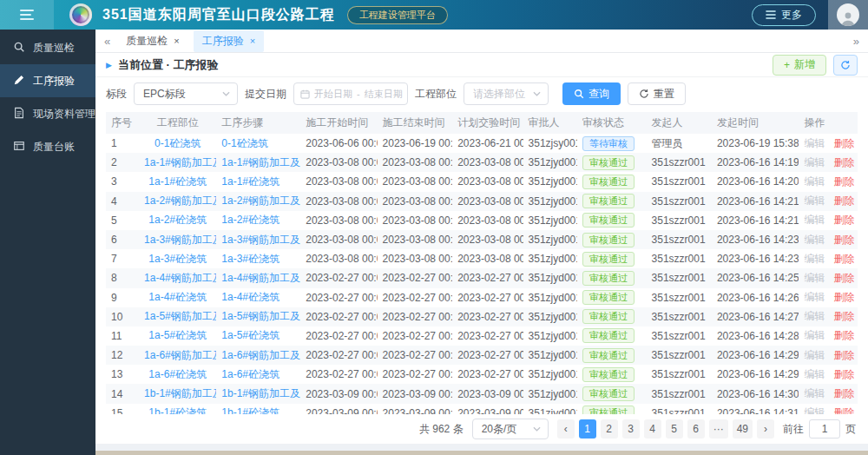 The height and width of the screenshot is (455, 868). Describe the element at coordinates (259, 298) in the screenshot. I see `cell-step-link: 1a-4#砼浇筑` at that location.